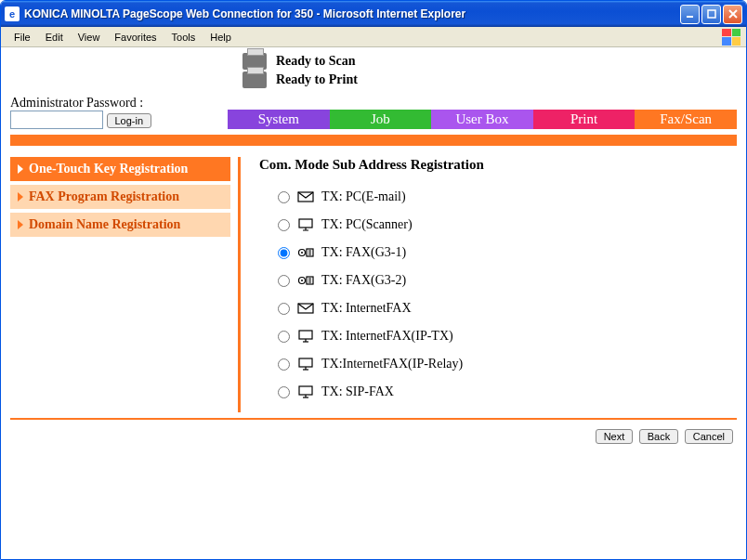  What do you see at coordinates (507, 225) in the screenshot?
I see `commode-option: TX: PC(Scanner)` at bounding box center [507, 225].